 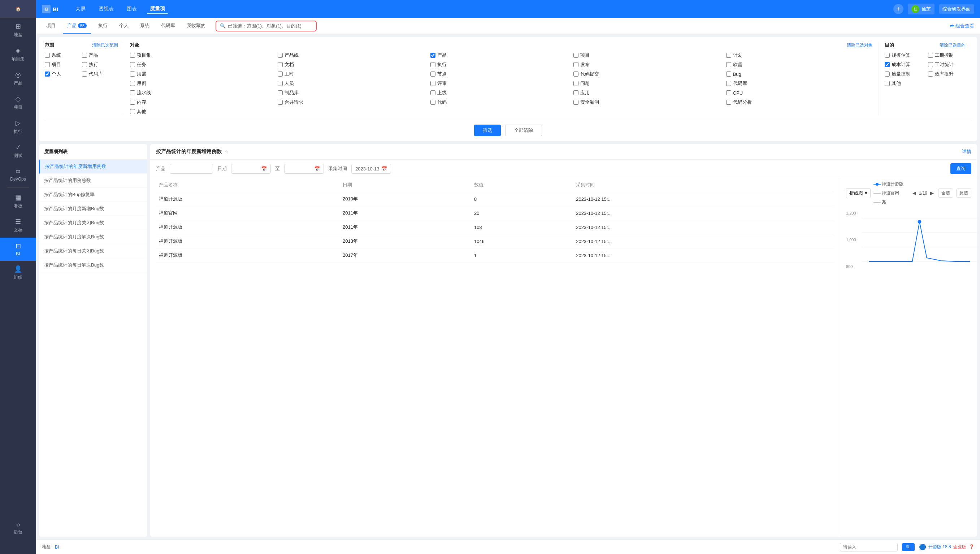 What do you see at coordinates (647, 102) in the screenshot?
I see `obj-security: 安全漏洞` at bounding box center [647, 102].